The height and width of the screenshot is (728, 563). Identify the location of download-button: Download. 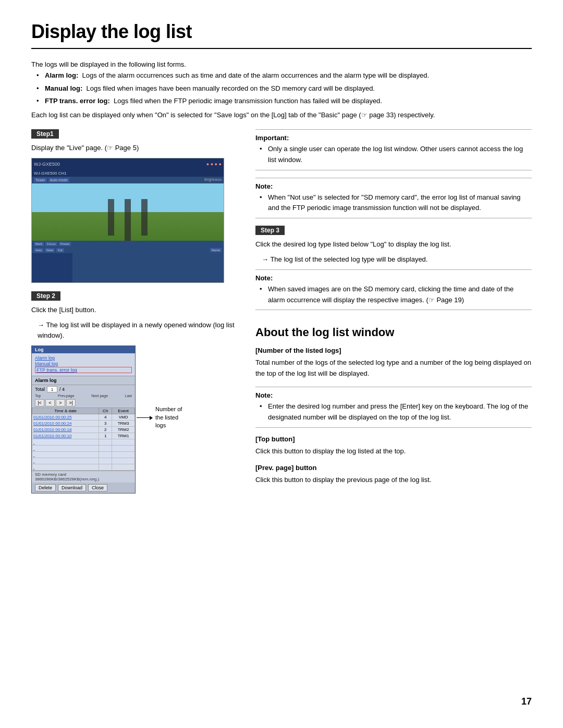
(72, 488).